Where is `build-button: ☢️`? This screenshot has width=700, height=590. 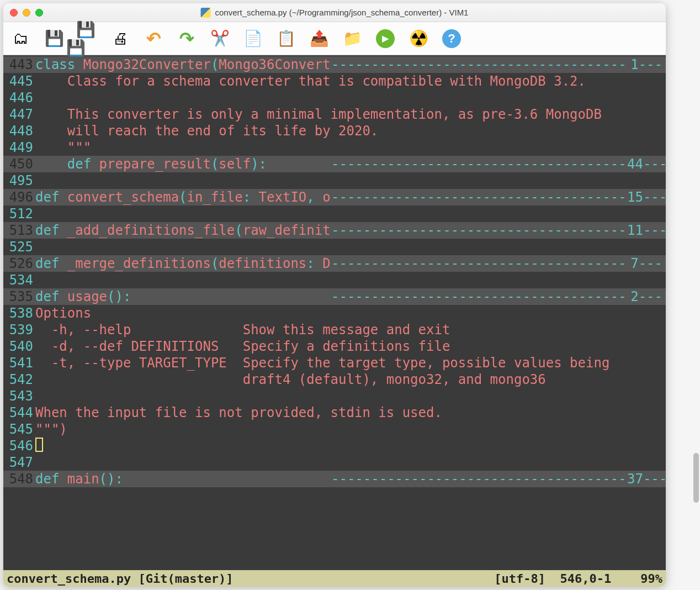
build-button: ☢️ is located at coordinates (418, 39).